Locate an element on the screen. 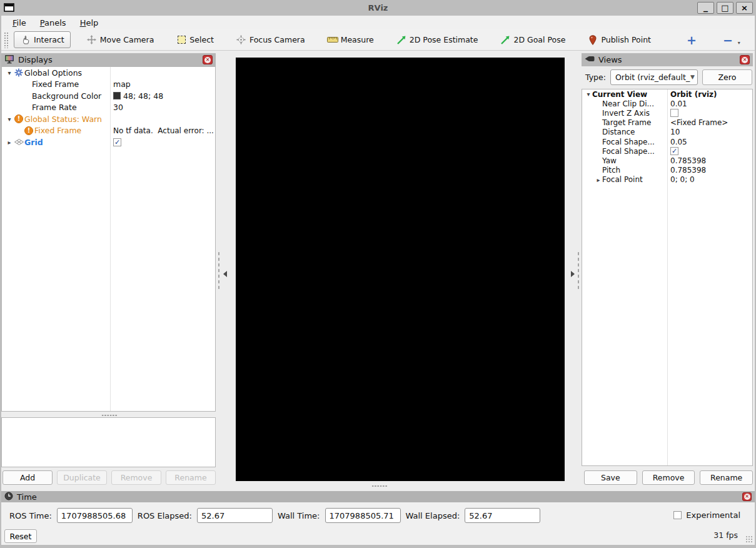 This screenshot has width=756, height=548. time-panel-title: Time is located at coordinates (27, 497).